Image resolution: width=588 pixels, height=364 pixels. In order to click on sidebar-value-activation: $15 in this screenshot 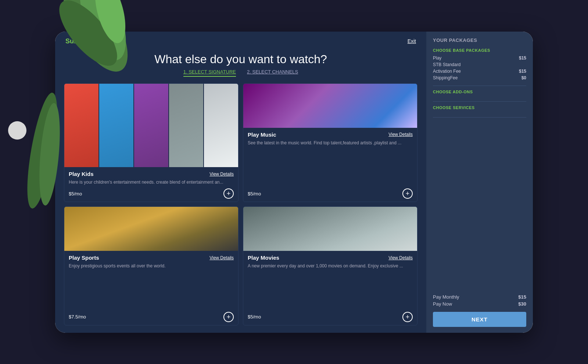, I will do `click(523, 71)`.